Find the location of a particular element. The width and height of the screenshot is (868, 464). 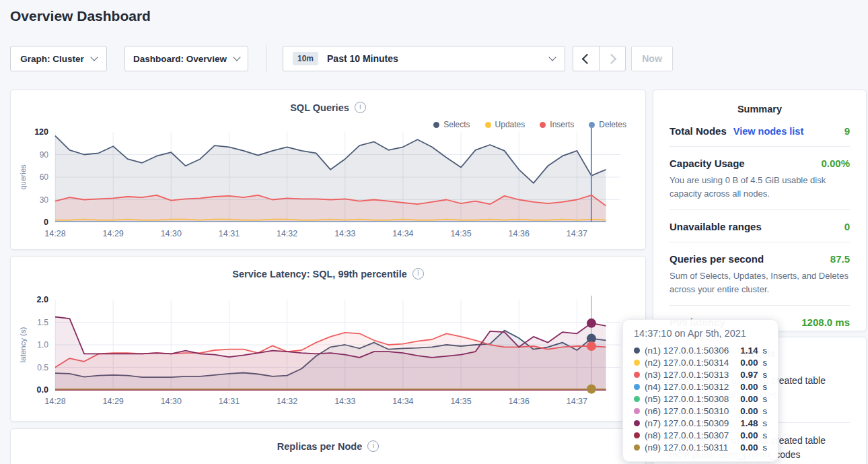

replicas-per-node-card: Replicas per Nodei is located at coordinates (328, 446).